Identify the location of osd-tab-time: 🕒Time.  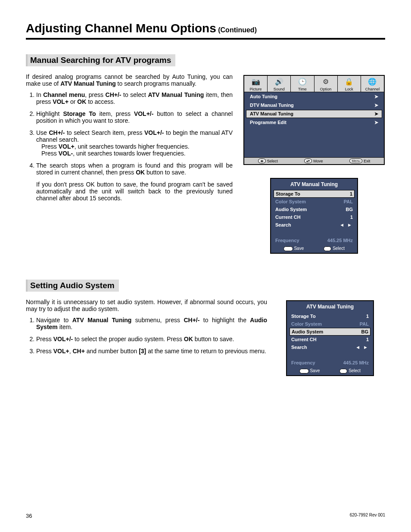
(302, 84).